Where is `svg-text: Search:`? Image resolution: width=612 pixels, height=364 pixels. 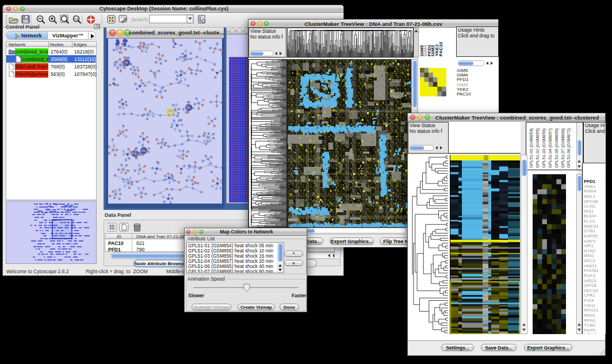 svg-text: Search: is located at coordinates (140, 20).